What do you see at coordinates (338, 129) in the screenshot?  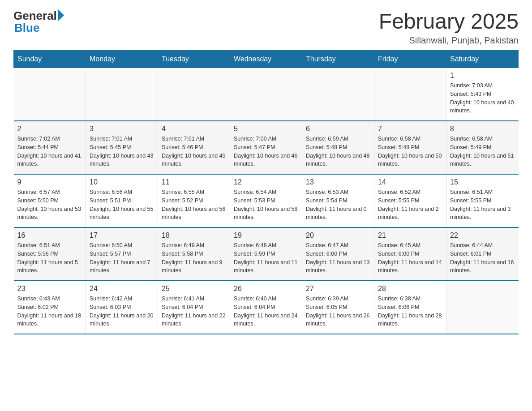 I see `day-number: 6` at bounding box center [338, 129].